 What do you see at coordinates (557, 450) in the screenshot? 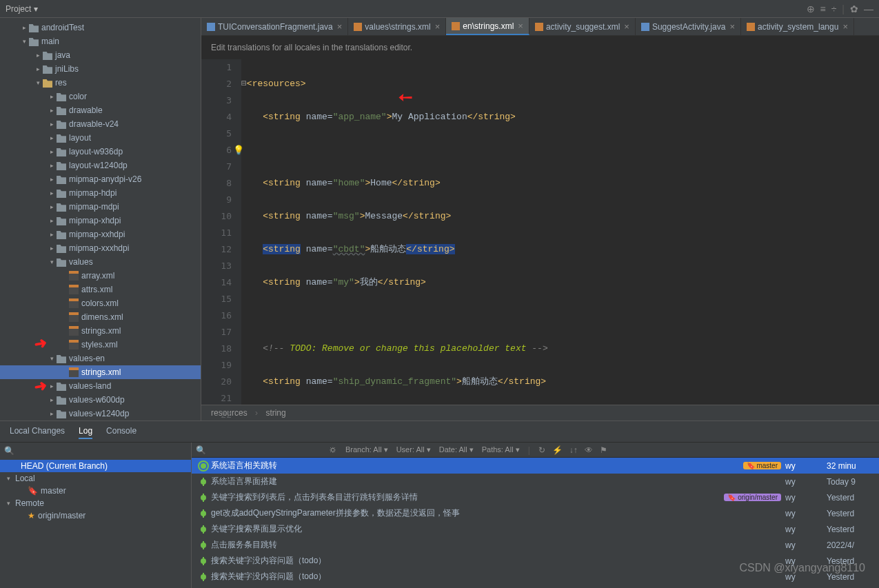
I see `cherry-pick-icon: ⚡` at bounding box center [557, 450].